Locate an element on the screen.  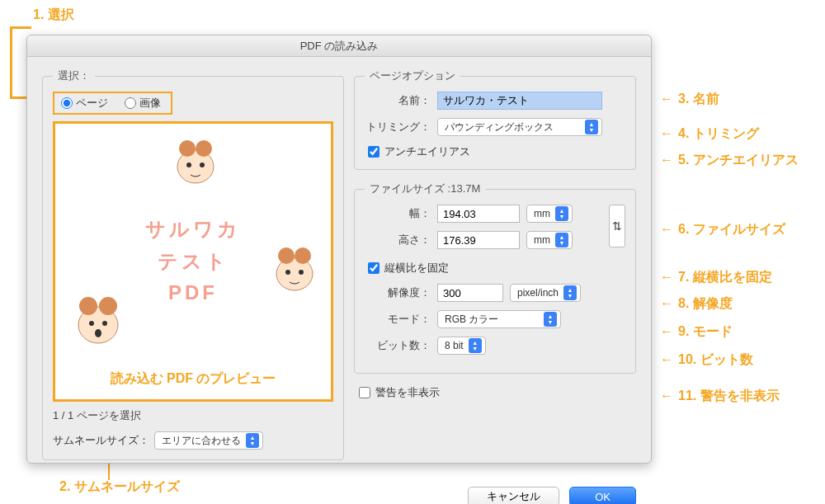
thumbnail-size-select: エリアに合わせる ▲▼ is located at coordinates (209, 440).